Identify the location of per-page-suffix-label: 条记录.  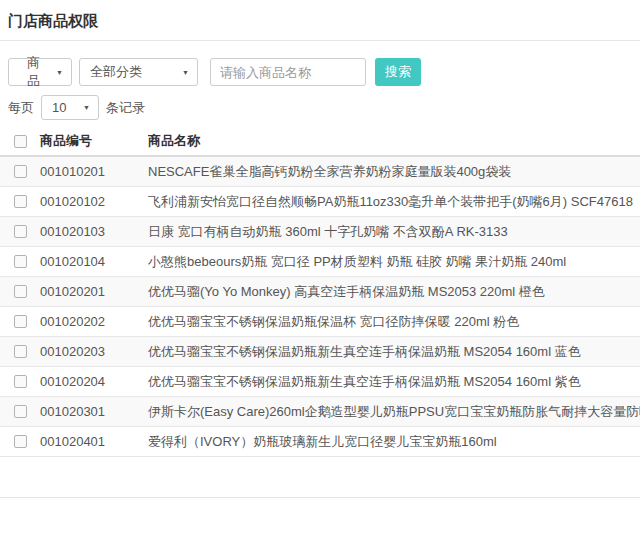
(126, 108).